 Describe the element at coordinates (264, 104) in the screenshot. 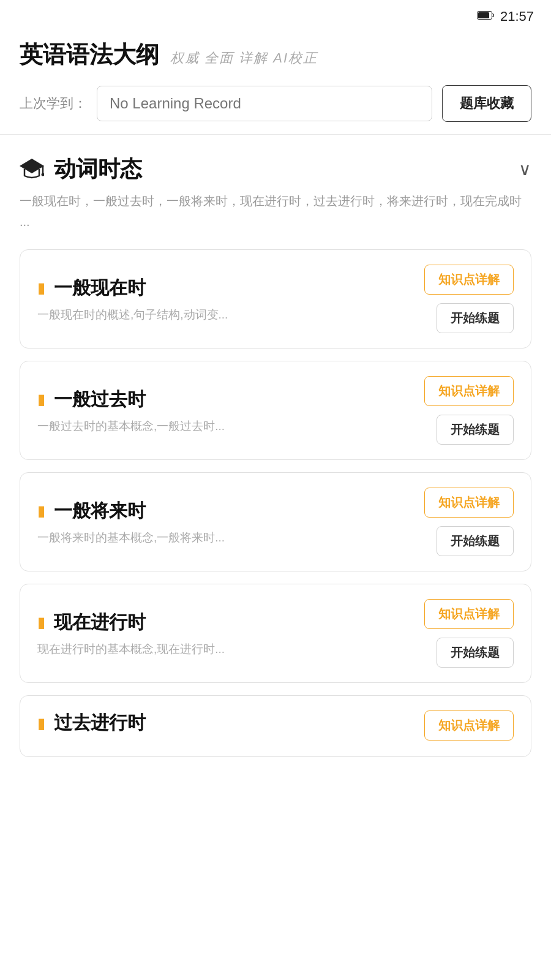

I see `learning-record-input` at that location.